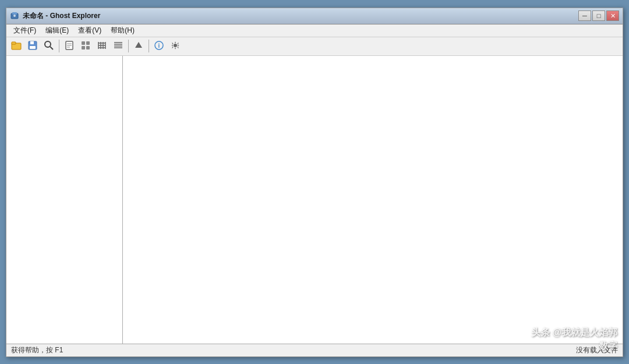 Image resolution: width=629 pixels, height=364 pixels. Describe the element at coordinates (15, 16) in the screenshot. I see `app-icon` at that location.